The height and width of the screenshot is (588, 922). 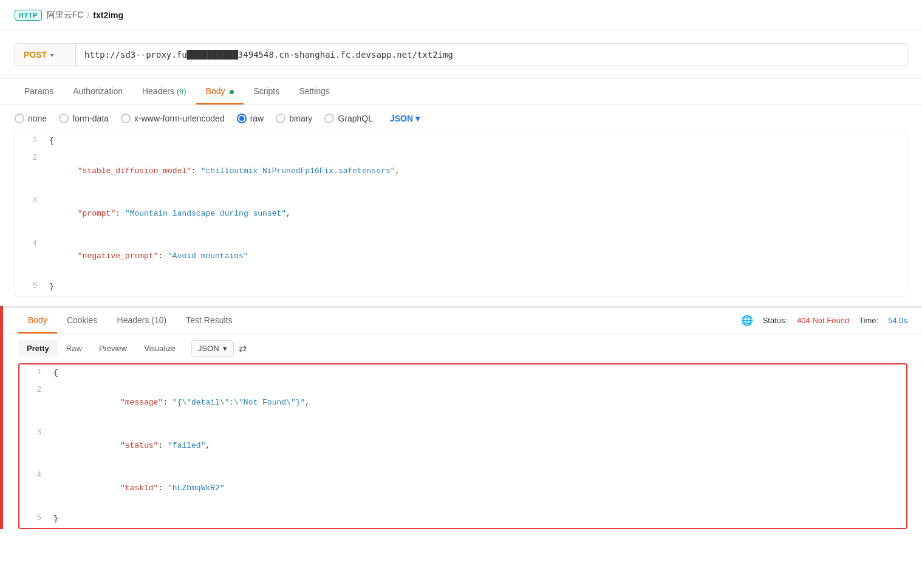 I want to click on request-tabs: Params Authorization Headers (9) Body Sc…, so click(x=461, y=92).